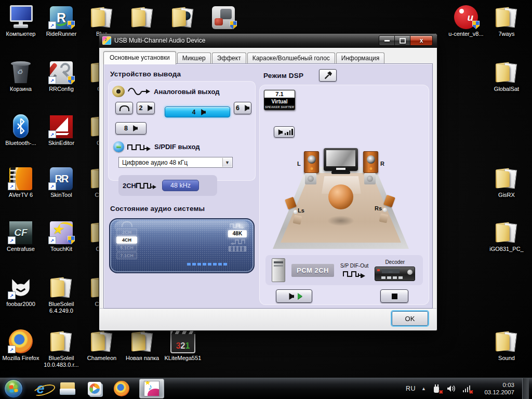 The height and width of the screenshot is (399, 532). I want to click on network-tray-icon: ✖, so click(467, 389).